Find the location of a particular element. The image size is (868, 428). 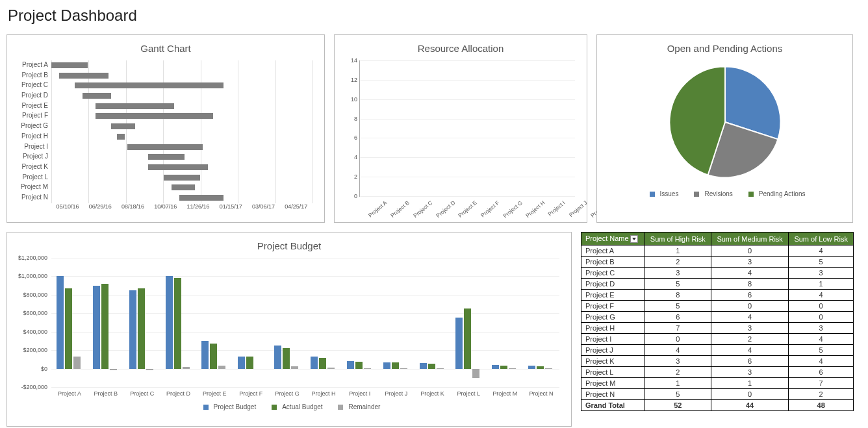

dropdown-icon is located at coordinates (634, 239).